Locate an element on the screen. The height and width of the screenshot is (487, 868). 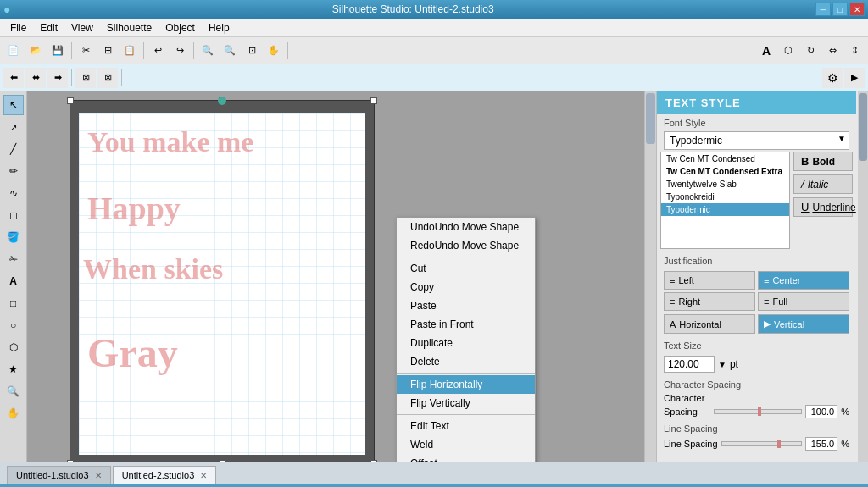
ctx-flip-v: Flip Vertically is located at coordinates (466, 403).